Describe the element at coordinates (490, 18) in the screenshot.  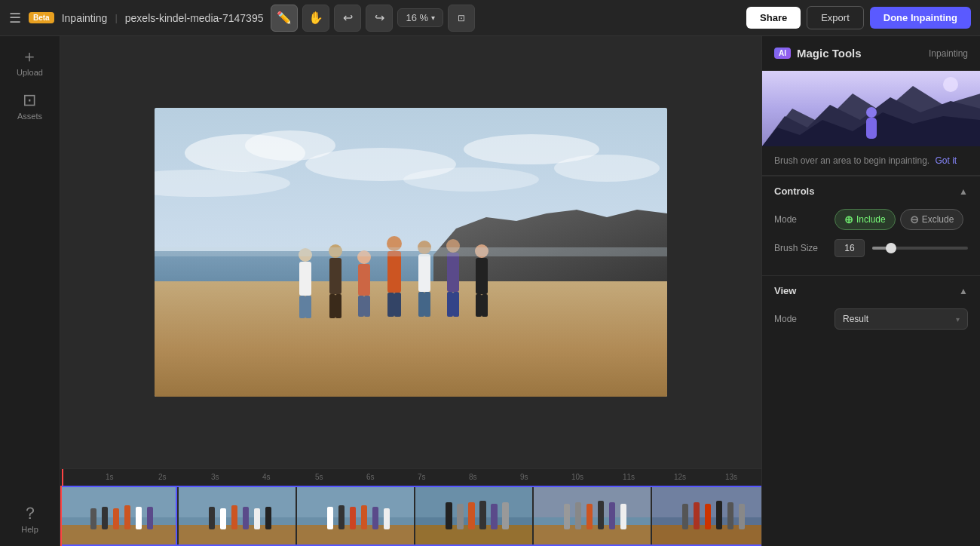
I see `topbar: ☰ Beta Inpainting | pexels-kindel-media-…` at that location.